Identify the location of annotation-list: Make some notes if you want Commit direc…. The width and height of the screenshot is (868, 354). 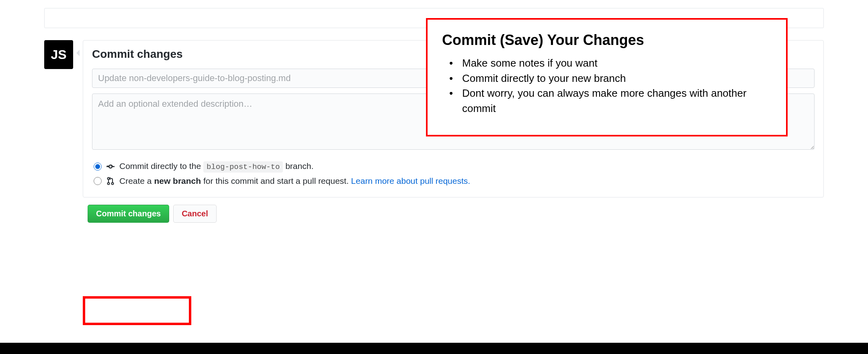
(607, 86).